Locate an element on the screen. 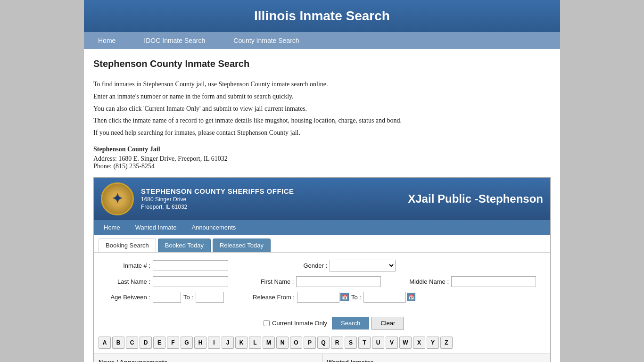 Image resolution: width=644 pixels, height=362 pixels. intro-line-2: Enter an inmate's number or name in the … is located at coordinates (322, 97).